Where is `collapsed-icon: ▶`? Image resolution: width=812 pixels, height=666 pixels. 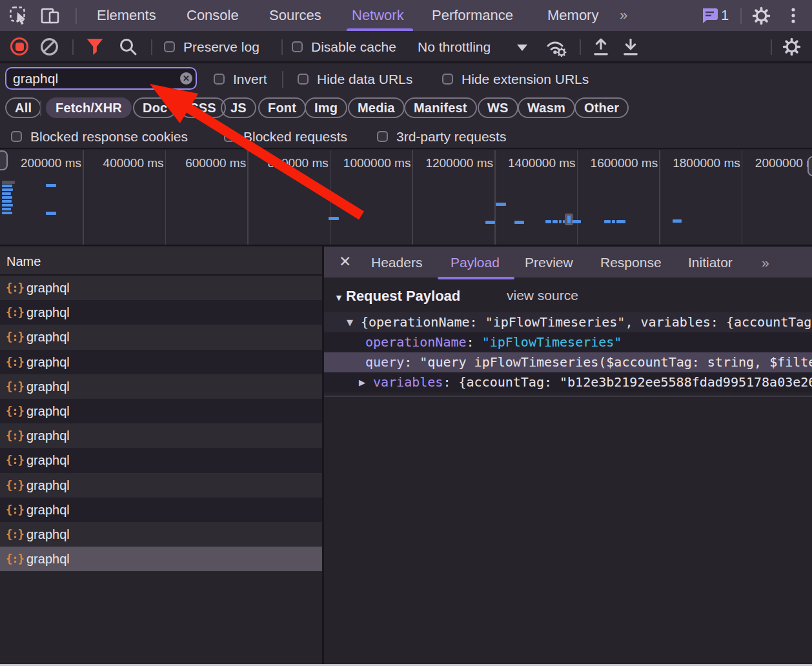 collapsed-icon: ▶ is located at coordinates (362, 382).